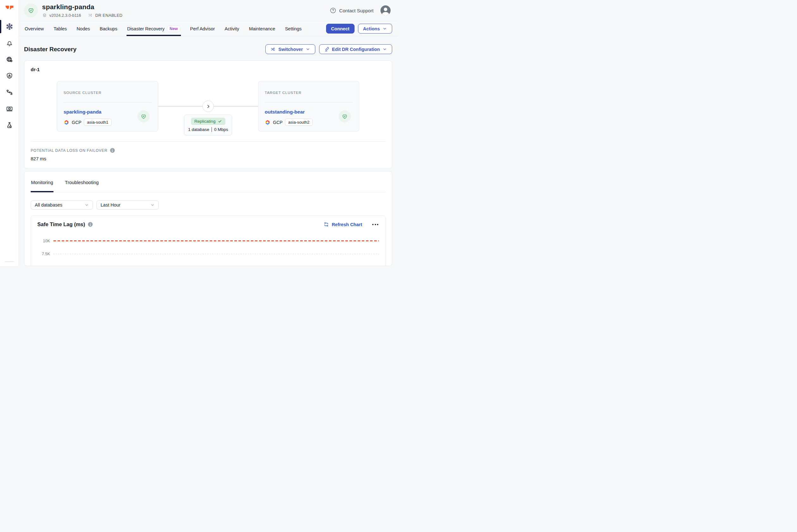 This screenshot has height=532, width=797. I want to click on user-avatar, so click(385, 11).